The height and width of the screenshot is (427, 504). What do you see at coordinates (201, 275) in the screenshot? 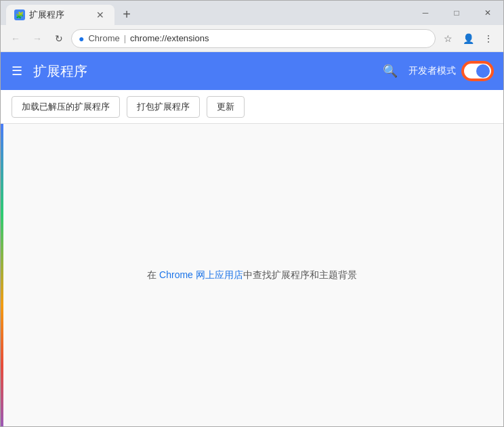
I see `chrome-store-link: Chrome 网上应用店` at bounding box center [201, 275].